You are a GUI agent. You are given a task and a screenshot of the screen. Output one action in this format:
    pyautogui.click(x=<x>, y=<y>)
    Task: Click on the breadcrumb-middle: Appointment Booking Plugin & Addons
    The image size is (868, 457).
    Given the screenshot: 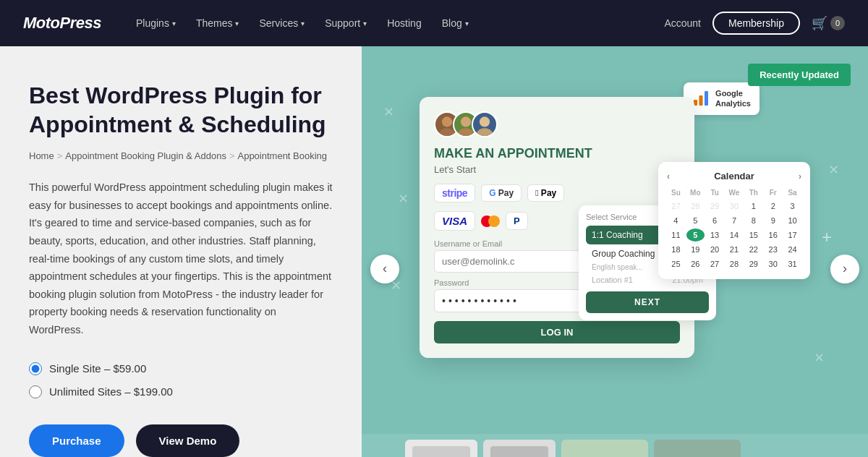 What is the action you would take?
    pyautogui.click(x=146, y=156)
    